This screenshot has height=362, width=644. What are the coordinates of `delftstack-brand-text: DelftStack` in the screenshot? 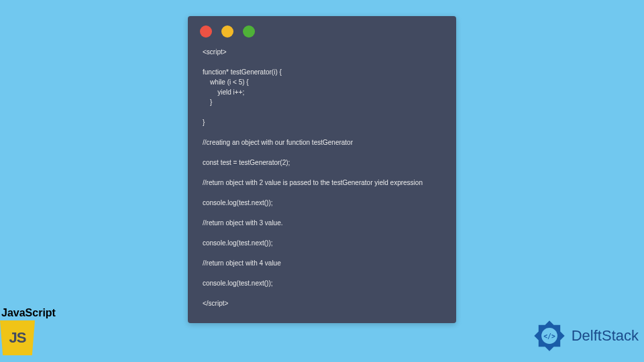 It's located at (605, 336).